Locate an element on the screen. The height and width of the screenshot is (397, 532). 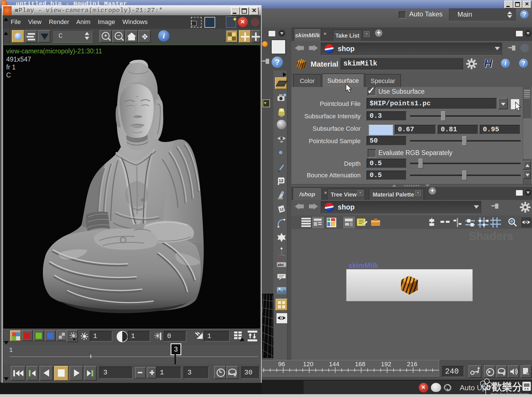
svg-text: abc is located at coordinates (281, 265).